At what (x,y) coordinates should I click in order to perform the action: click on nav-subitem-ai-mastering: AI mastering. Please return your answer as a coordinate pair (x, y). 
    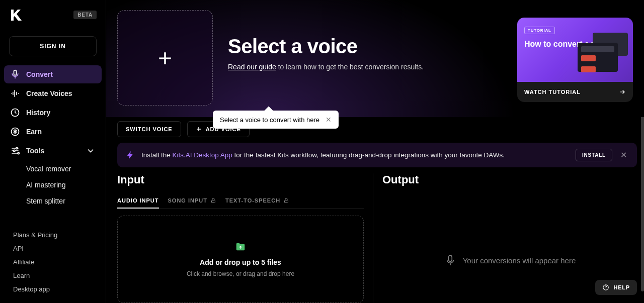
    Looking at the image, I should click on (64, 185).